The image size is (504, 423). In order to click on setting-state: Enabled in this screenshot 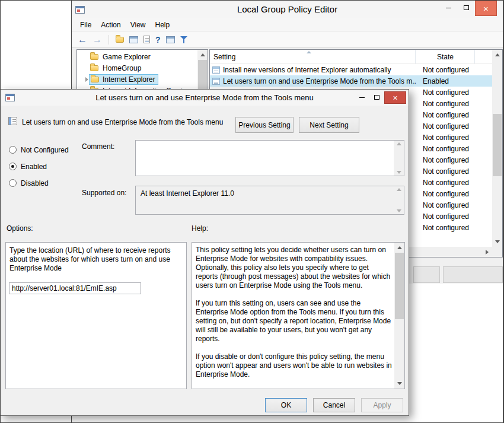, I will do `click(432, 81)`.